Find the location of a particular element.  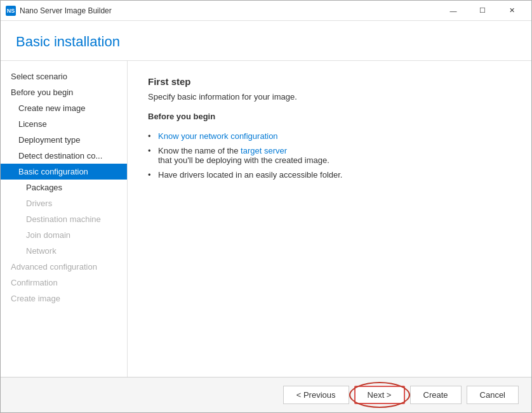

network-config-link: Know your network configuration is located at coordinates (218, 136).